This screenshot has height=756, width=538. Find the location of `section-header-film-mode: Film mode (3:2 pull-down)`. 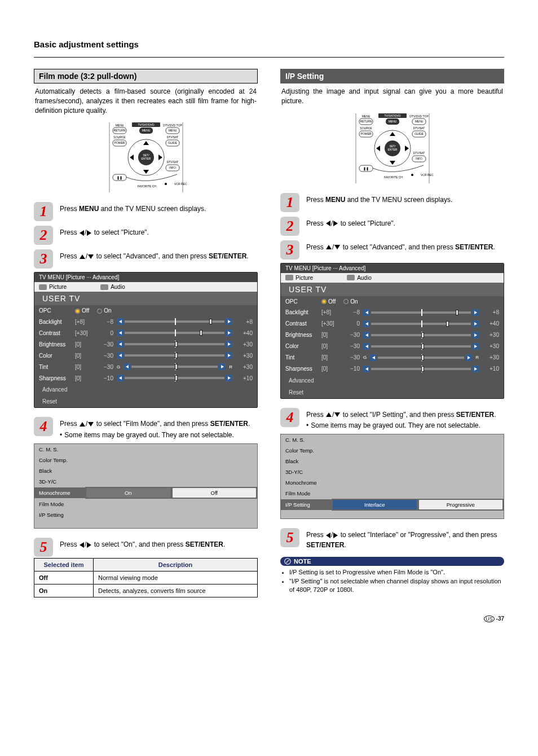

section-header-film-mode: Film mode (3:2 pull-down) is located at coordinates (145, 76).